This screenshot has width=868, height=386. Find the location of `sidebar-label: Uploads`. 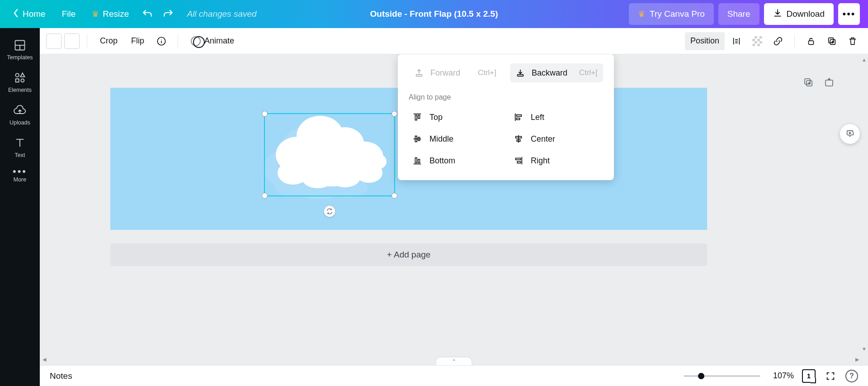

sidebar-label: Uploads is located at coordinates (20, 123).